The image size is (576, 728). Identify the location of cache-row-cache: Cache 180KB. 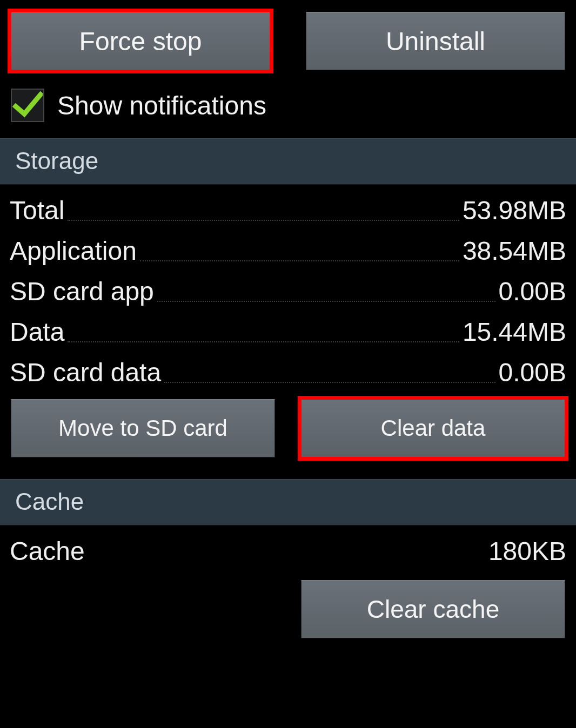
(288, 547).